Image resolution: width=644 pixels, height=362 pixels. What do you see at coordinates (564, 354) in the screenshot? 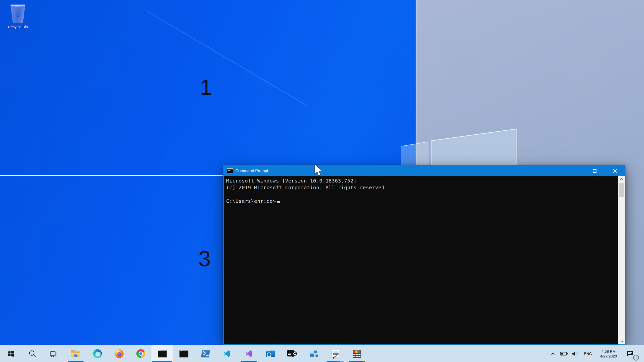
I see `battery-icon` at bounding box center [564, 354].